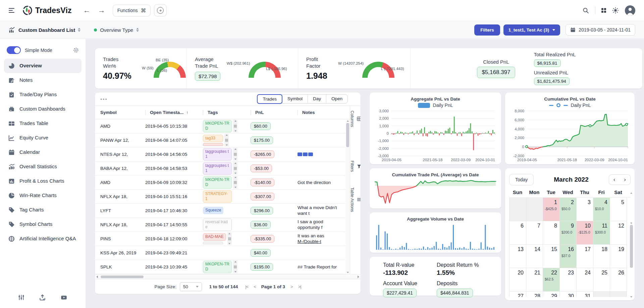 The image size is (644, 308). I want to click on table-row: NFLX Apr 18,2019-04-17 14:50:55reversal …, so click(222, 225).